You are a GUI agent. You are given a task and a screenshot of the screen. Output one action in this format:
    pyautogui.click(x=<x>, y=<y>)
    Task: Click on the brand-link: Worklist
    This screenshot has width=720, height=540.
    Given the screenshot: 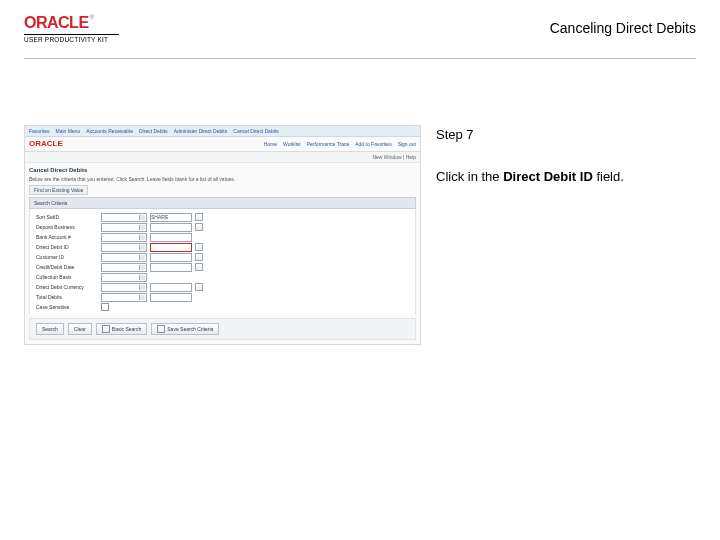 What is the action you would take?
    pyautogui.click(x=292, y=144)
    